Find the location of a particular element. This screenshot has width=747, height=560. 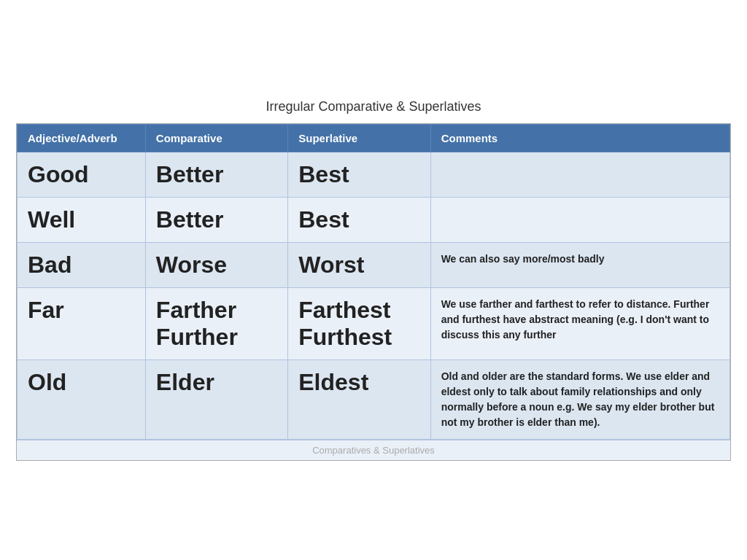

cell-adjective: Far is located at coordinates (82, 324).